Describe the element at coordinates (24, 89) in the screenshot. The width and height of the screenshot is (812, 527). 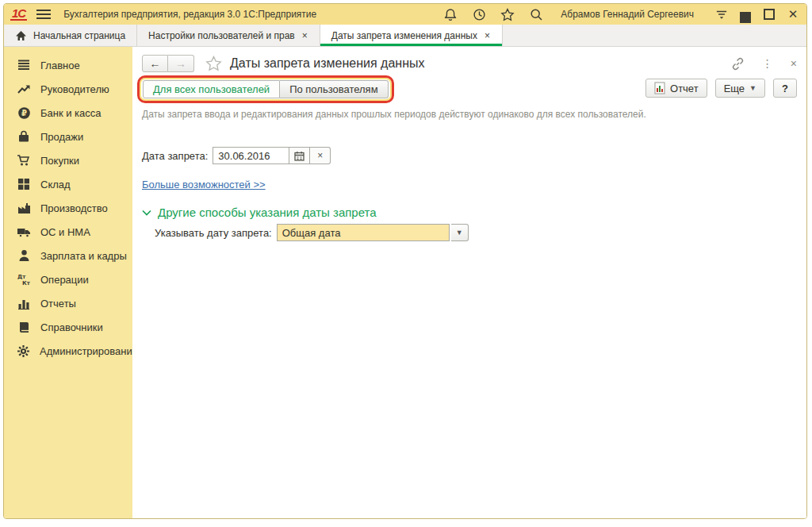
I see `trend-chart-icon` at that location.